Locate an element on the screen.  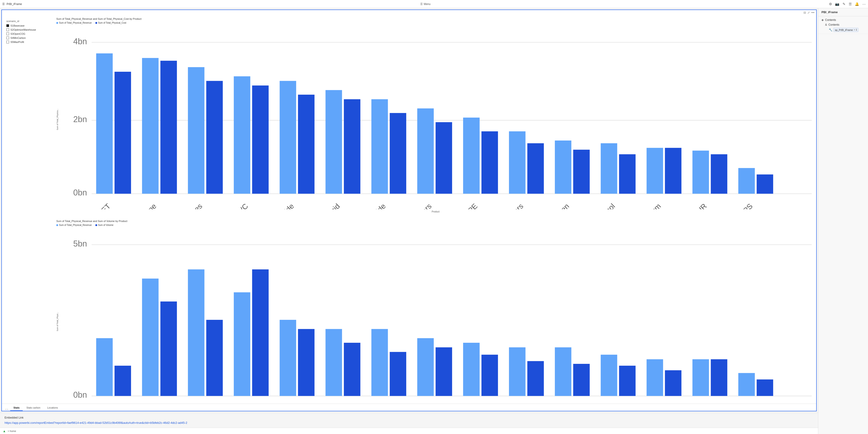
rp-contents-icon: ◈ is located at coordinates (823, 20).